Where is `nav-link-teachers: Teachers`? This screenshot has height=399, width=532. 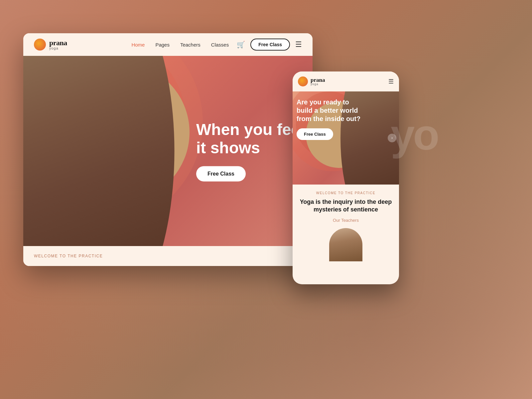
nav-link-teachers: Teachers is located at coordinates (190, 45).